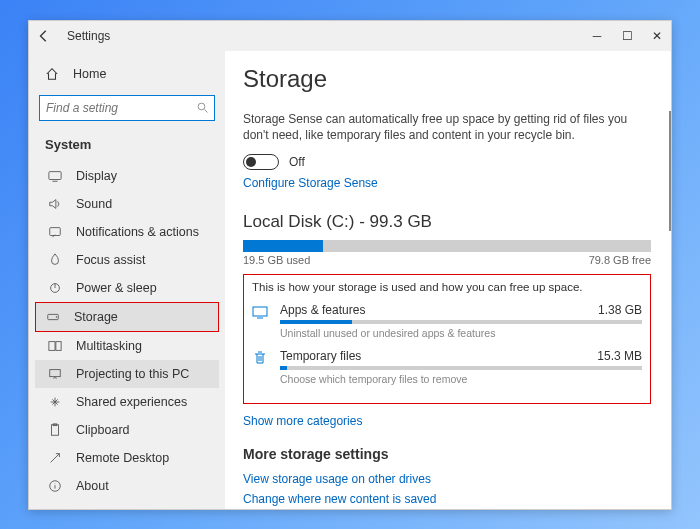  Describe the element at coordinates (56, 402) in the screenshot. I see `shared-icon` at that location.